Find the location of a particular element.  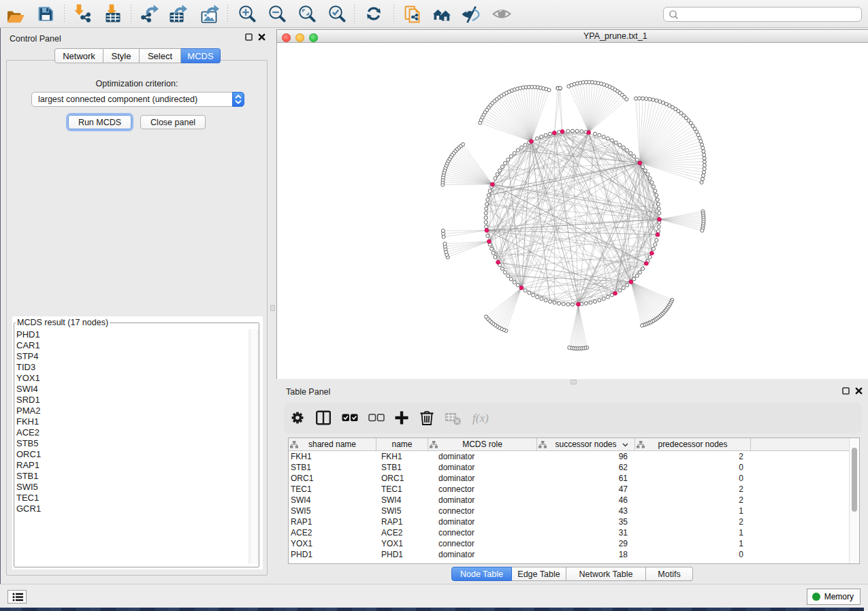

cell-successor-nodes: 31 is located at coordinates (586, 533).